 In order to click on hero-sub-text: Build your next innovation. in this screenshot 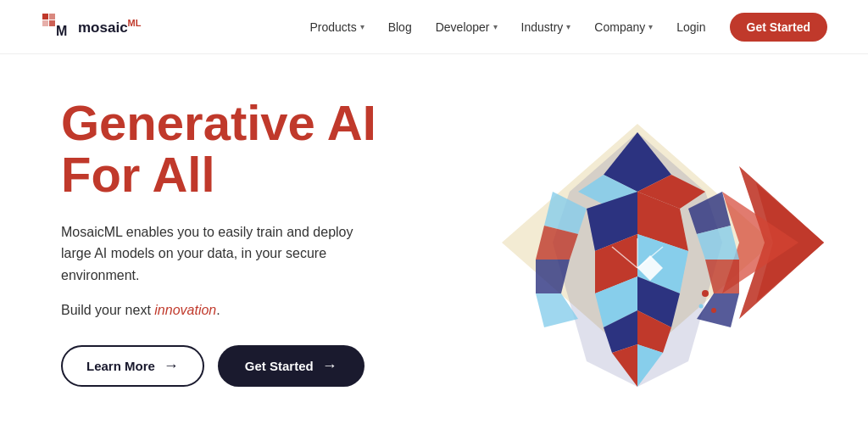, I will do `click(256, 310)`.